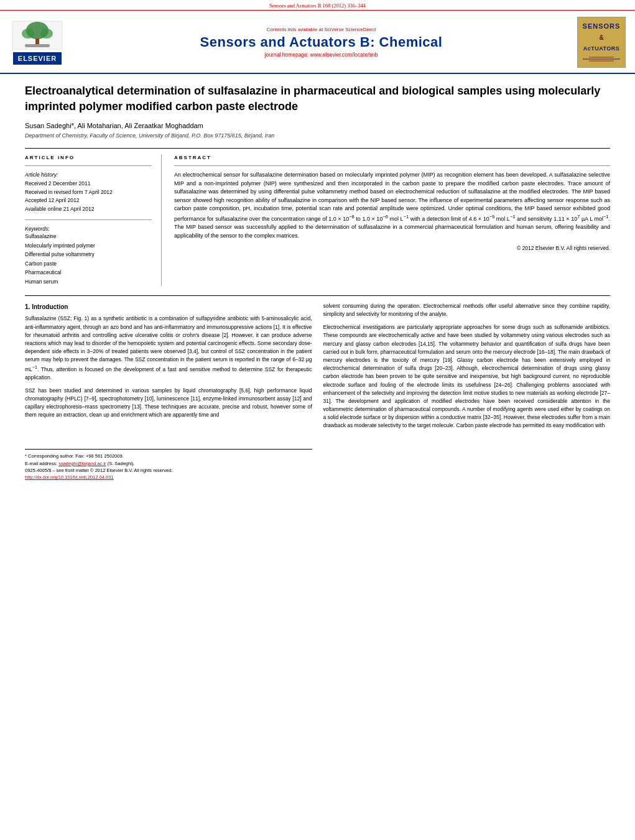  Describe the element at coordinates (88, 236) in the screenshot. I see `keyword-1: Sulfasalazine` at that location.